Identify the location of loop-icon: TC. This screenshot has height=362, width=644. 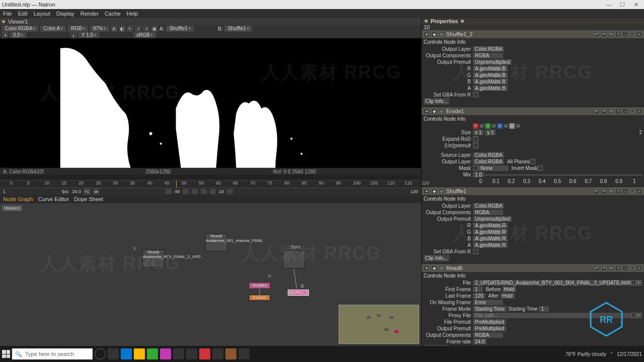
(87, 192).